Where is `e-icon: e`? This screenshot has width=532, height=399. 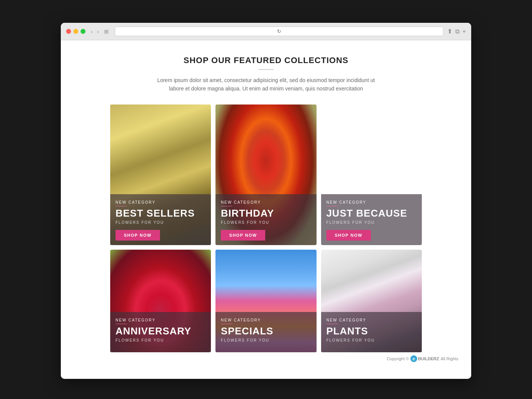
e-icon: e is located at coordinates (414, 359).